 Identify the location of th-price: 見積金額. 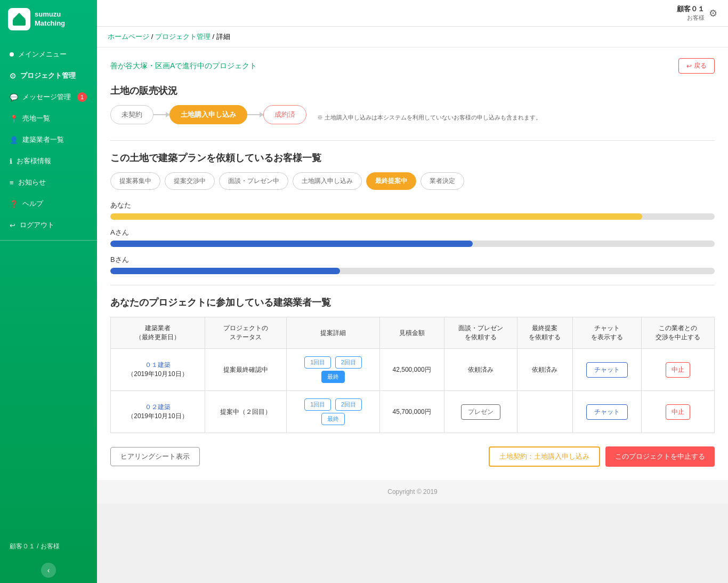
(411, 333).